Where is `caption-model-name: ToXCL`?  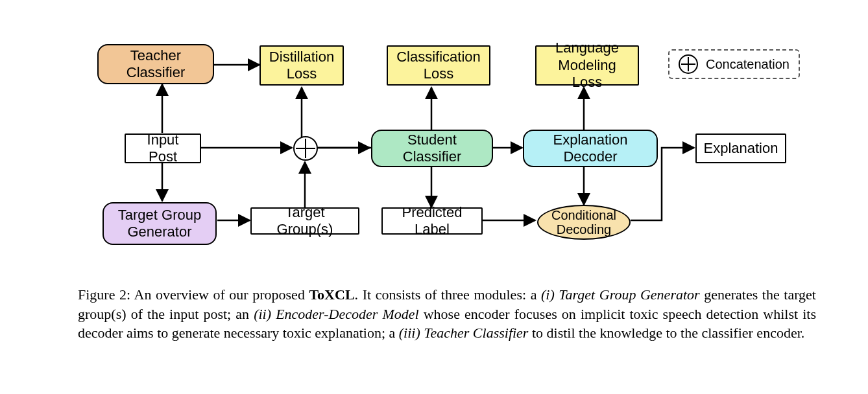 caption-model-name: ToXCL is located at coordinates (332, 294).